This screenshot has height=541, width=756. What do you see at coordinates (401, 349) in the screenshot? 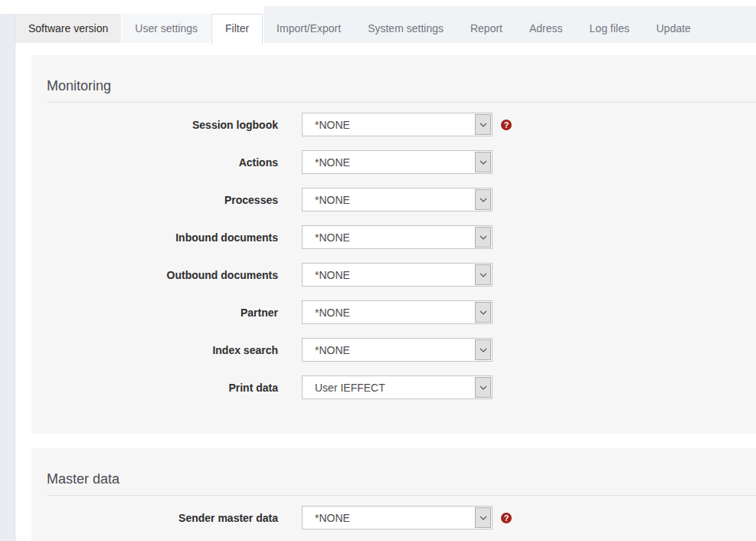
I see `form-row-index-search: Index search *NONE` at bounding box center [401, 349].